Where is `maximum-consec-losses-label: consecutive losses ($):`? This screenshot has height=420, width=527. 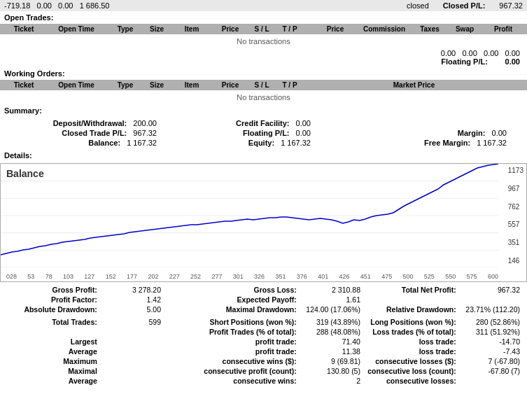 maximum-consec-losses-label: consecutive losses ($): is located at coordinates (412, 361).